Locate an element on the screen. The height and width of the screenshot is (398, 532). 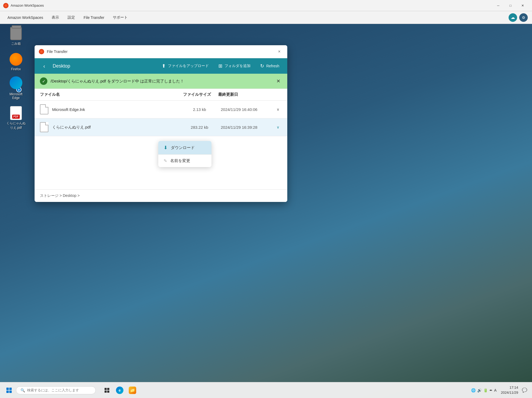
col-header-size: ファイルサイズ is located at coordinates (197, 95).